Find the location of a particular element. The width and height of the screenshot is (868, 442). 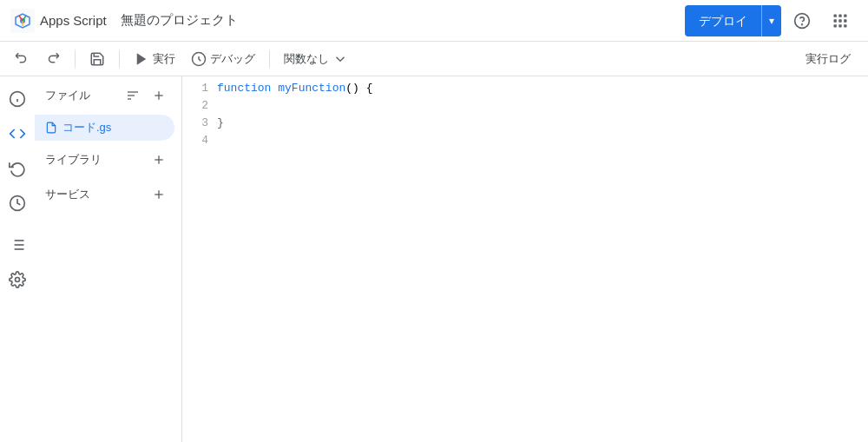

list-icon is located at coordinates (17, 245).